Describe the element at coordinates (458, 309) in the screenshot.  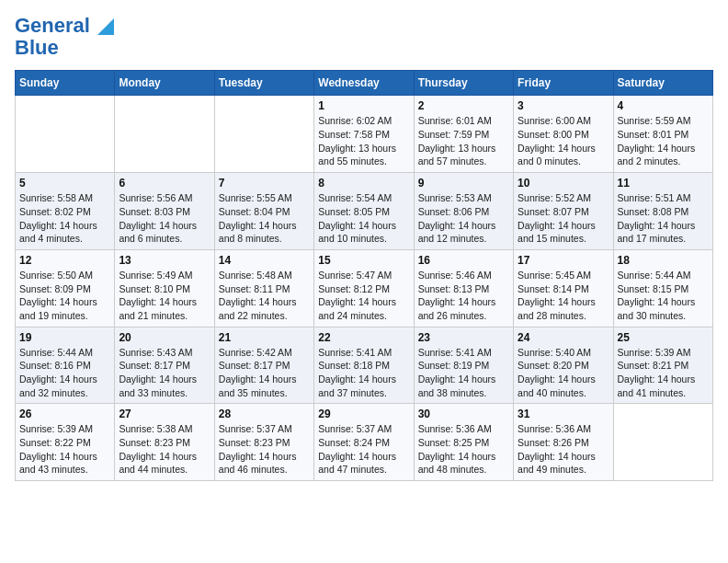
I see `daylight-hours: Daylight: 14 hours and 26 minutes.` at that location.